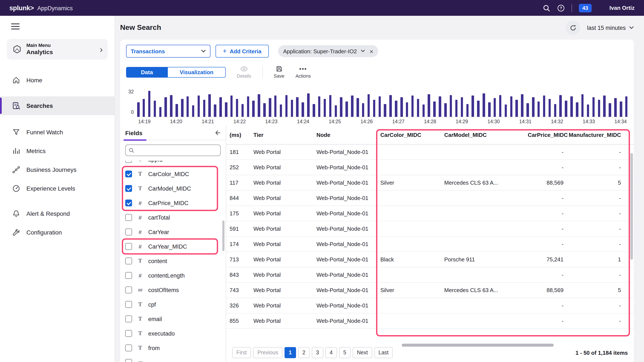 The height and width of the screenshot is (362, 644). I want to click on chevron-down-icon, so click(362, 51).